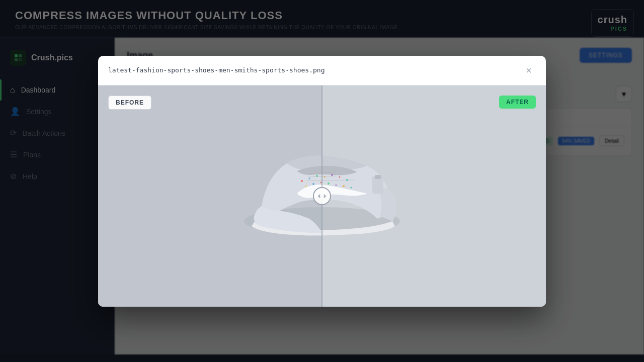 The width and height of the screenshot is (644, 362). Describe the element at coordinates (322, 196) in the screenshot. I see `divider-handle` at that location.